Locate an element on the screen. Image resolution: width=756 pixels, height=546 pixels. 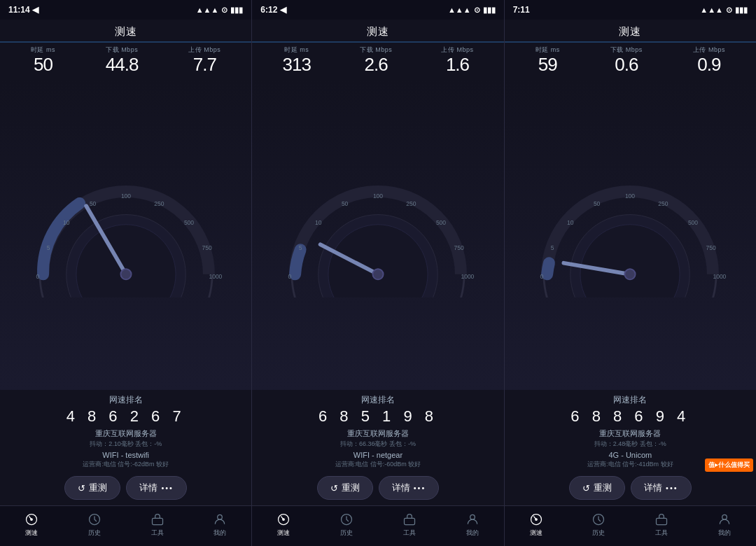
retest-button-3: ↺ 重测 is located at coordinates (597, 488).